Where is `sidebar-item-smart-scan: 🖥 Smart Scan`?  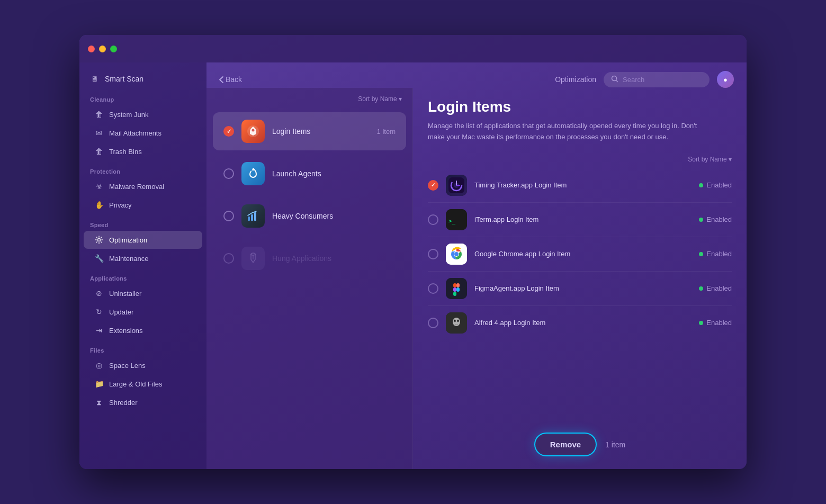 sidebar-item-smart-scan: 🖥 Smart Scan is located at coordinates (143, 79).